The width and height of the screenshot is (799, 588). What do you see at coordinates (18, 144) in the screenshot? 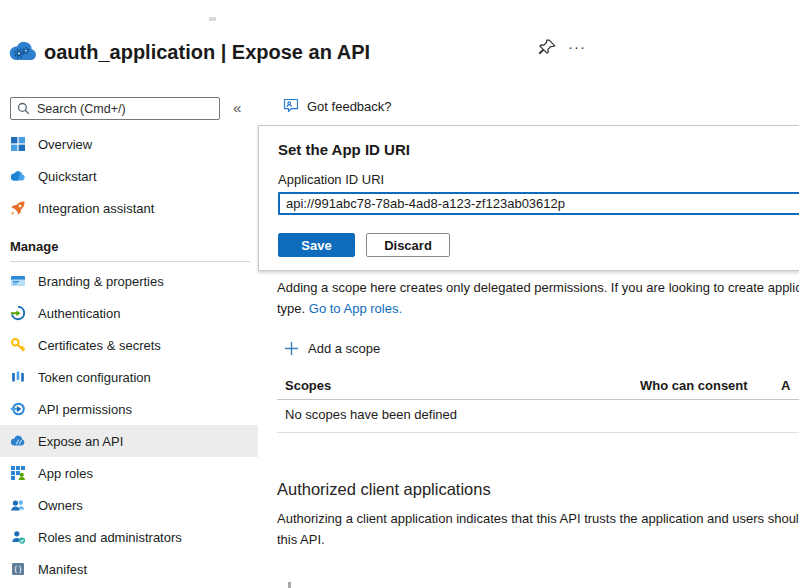
I see `overview-icon` at bounding box center [18, 144].